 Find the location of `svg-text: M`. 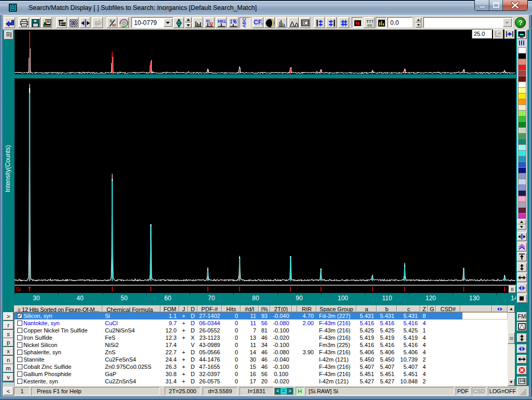

svg-text: M is located at coordinates (114, 25).